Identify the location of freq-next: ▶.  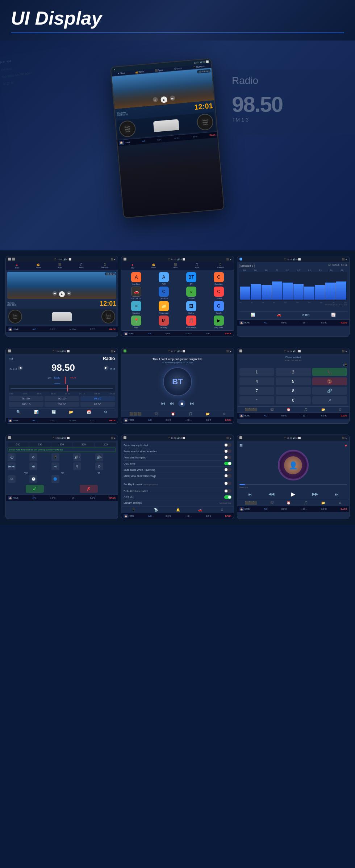
(106, 368).